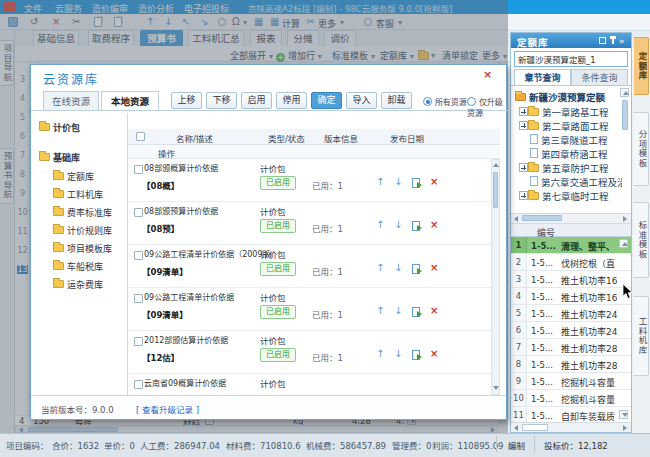 Image resolution: width=650 pixels, height=457 pixels. I want to click on radio-upgrade-only: 仅升级资源, so click(486, 107).